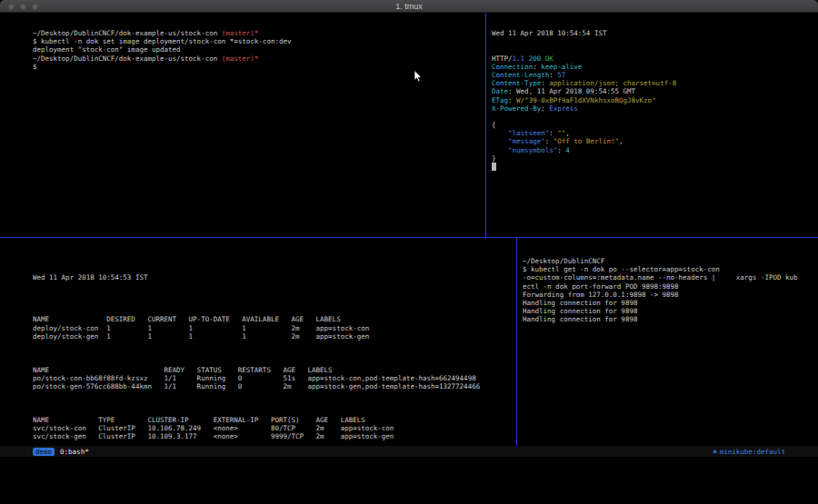 Image resolution: width=818 pixels, height=504 pixels. I want to click on close-button, so click(11, 7).